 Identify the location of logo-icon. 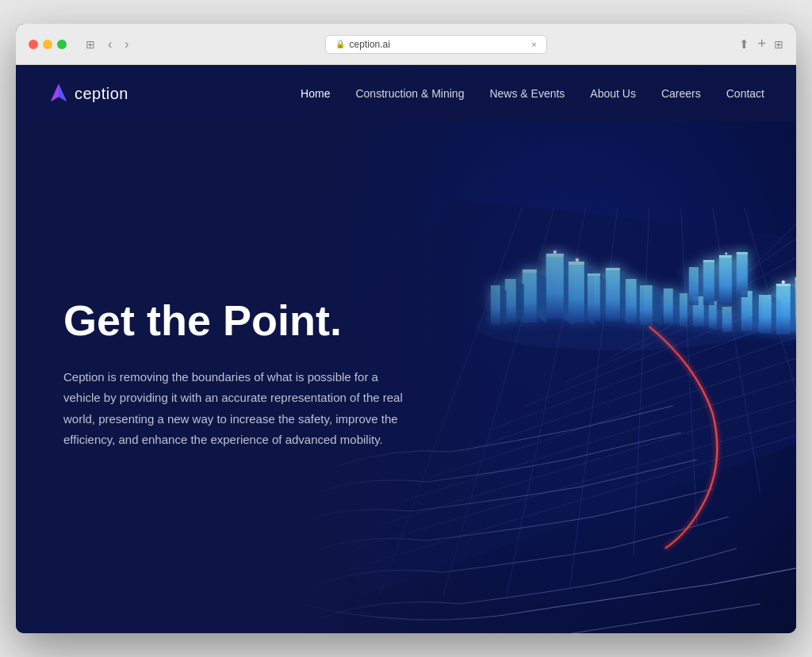
(59, 94).